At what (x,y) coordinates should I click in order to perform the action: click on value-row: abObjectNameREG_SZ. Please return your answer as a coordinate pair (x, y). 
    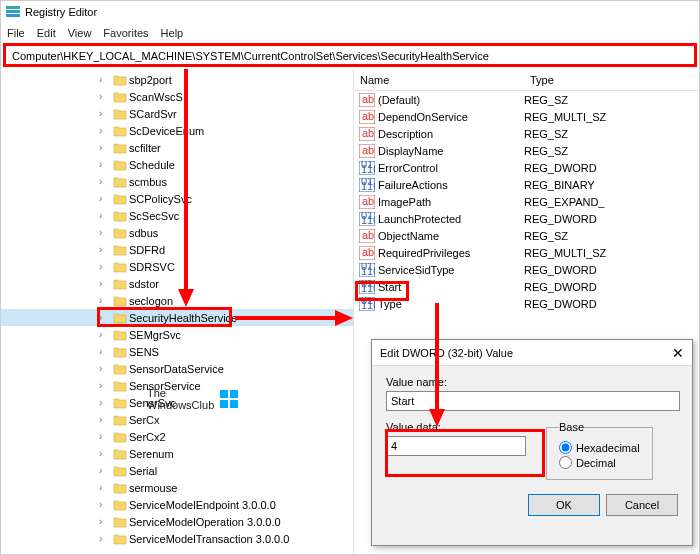
    Looking at the image, I should click on (526, 236).